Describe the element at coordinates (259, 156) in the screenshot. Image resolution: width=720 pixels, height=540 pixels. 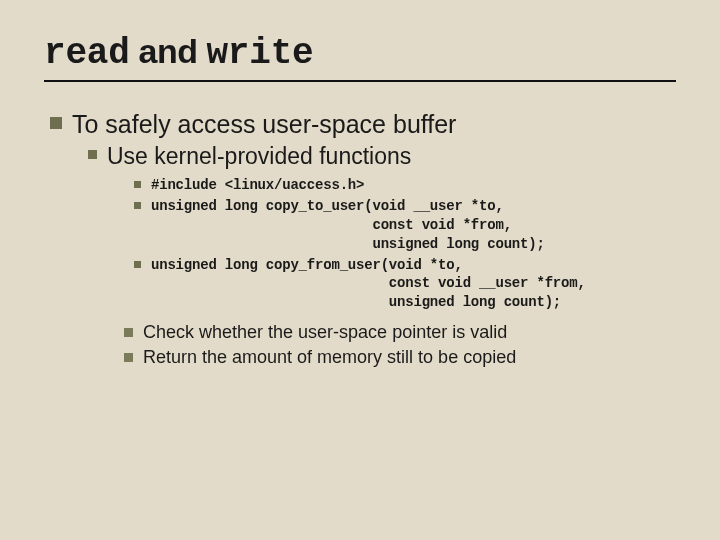
I see `l2-text: Use kernel-provided functions` at that location.